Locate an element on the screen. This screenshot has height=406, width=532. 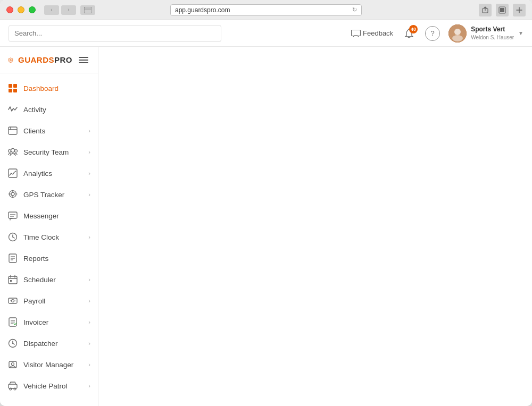
sidebar-item-activity: Activity is located at coordinates (49, 109).